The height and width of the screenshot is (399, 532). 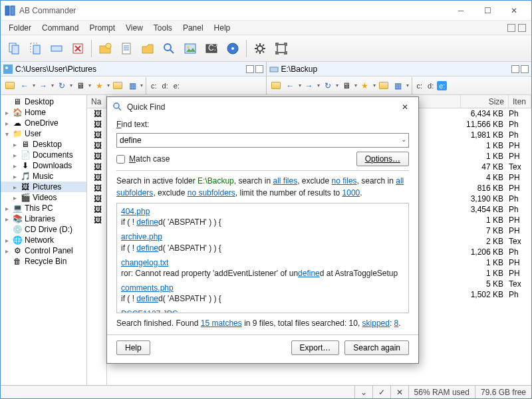 What do you see at coordinates (44, 240) in the screenshot?
I see `folder-tree: 🖥Desktop▸🏠Home▸☁OneDrive▾📁User▸🖥Desktop▸…` at bounding box center [44, 240].